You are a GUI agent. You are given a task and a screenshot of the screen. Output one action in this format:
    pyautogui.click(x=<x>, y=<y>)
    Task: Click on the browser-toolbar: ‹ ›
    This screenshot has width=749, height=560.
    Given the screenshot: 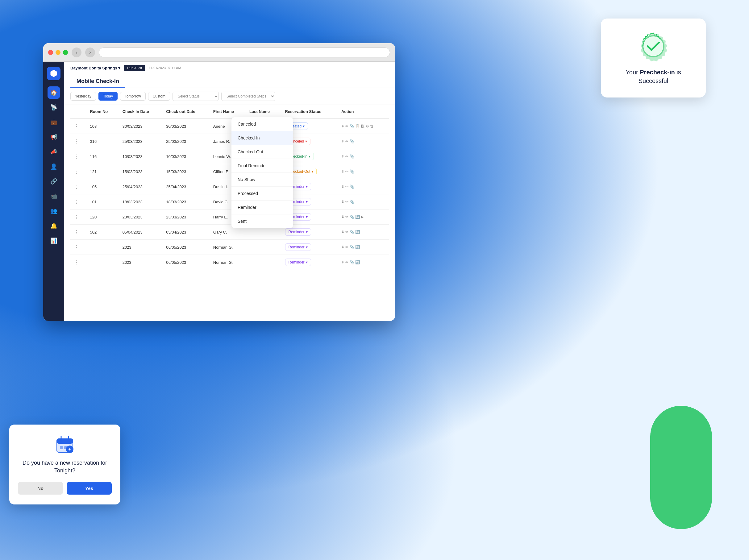 What is the action you would take?
    pyautogui.click(x=219, y=52)
    